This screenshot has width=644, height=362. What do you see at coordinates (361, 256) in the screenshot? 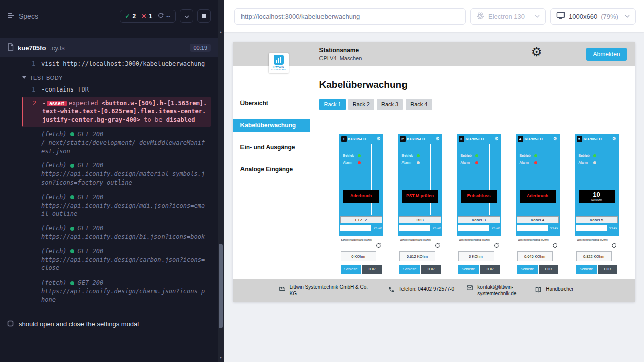
I see `measurement-panel: Schleifenwiderstand [kOhm] 0 KOhm Schlei…` at bounding box center [361, 256].